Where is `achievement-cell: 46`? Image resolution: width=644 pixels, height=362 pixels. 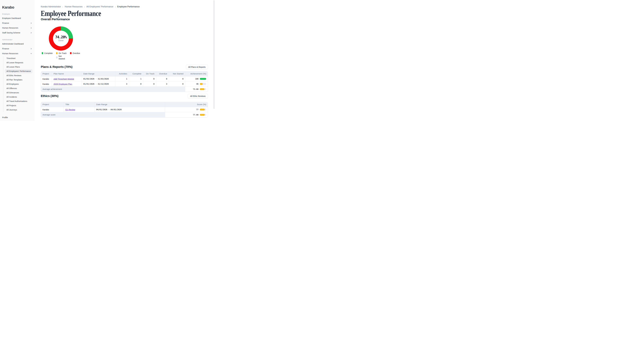
achievement-cell: 46 is located at coordinates (196, 84).